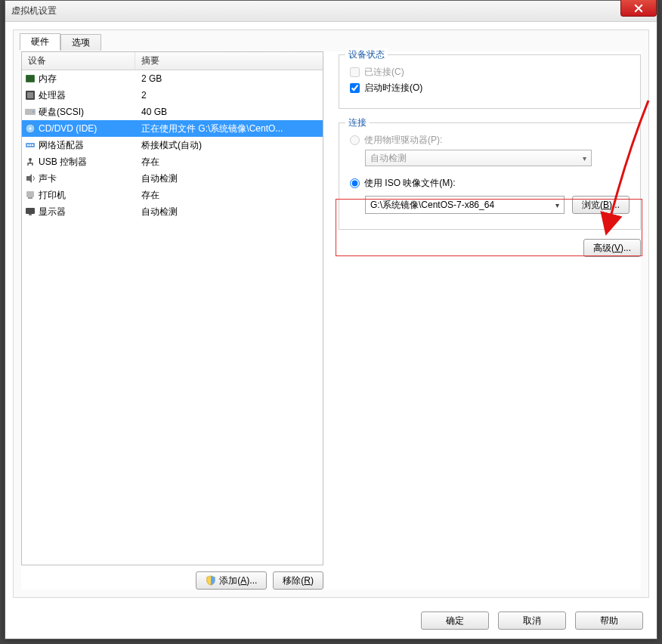 The image size is (662, 644). What do you see at coordinates (87, 162) in the screenshot?
I see `device-name: USB 控制器` at bounding box center [87, 162].